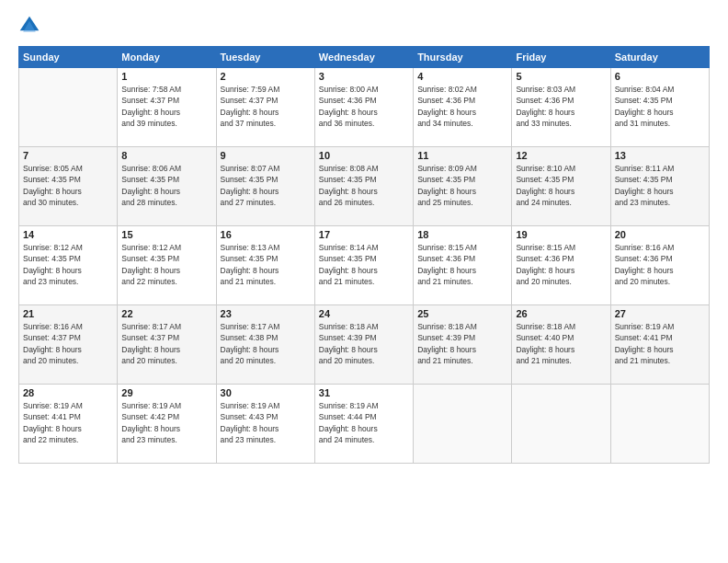  Describe the element at coordinates (266, 423) in the screenshot. I see `day-info: Sunrise: 8:19 AMSunset: 4:43 PMDaylight:…` at that location.